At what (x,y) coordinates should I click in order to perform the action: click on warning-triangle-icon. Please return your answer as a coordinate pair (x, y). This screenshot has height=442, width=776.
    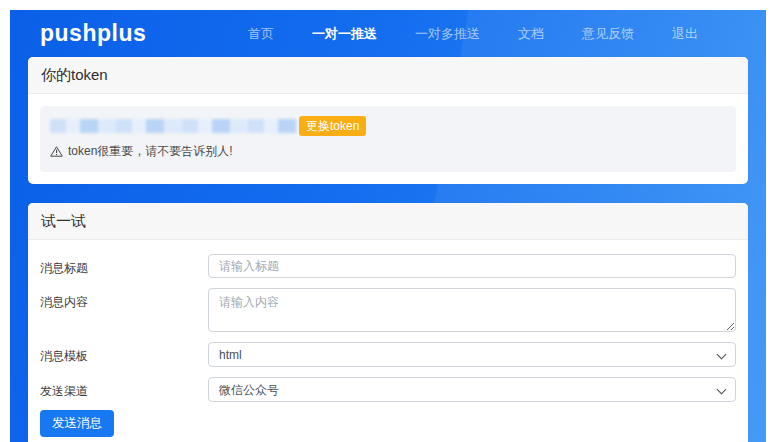
    Looking at the image, I should click on (56, 152).